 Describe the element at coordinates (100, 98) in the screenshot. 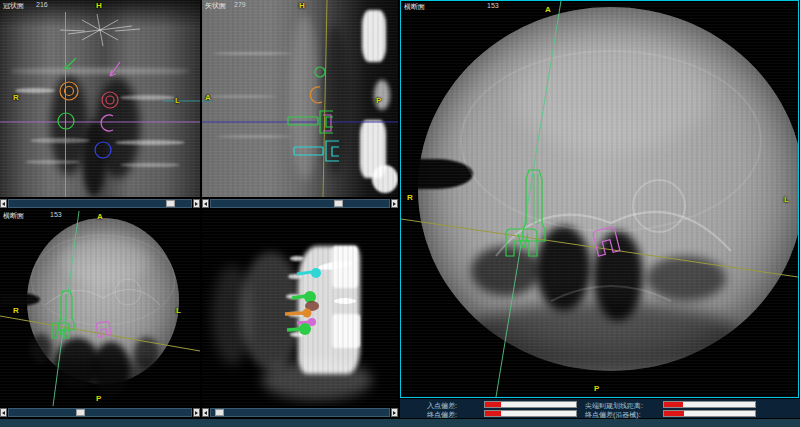

I see `viewport-coronal: 冠状面 216 H R L` at that location.